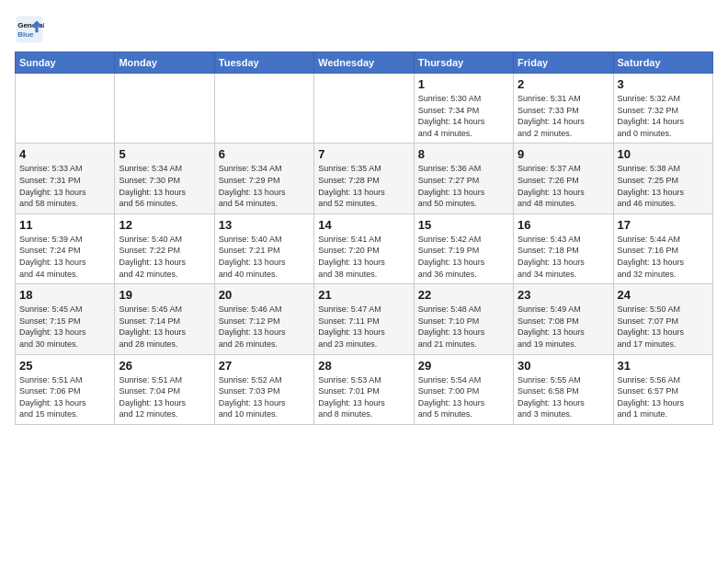 The width and height of the screenshot is (728, 563). Describe the element at coordinates (364, 155) in the screenshot. I see `day-number: 7` at that location.